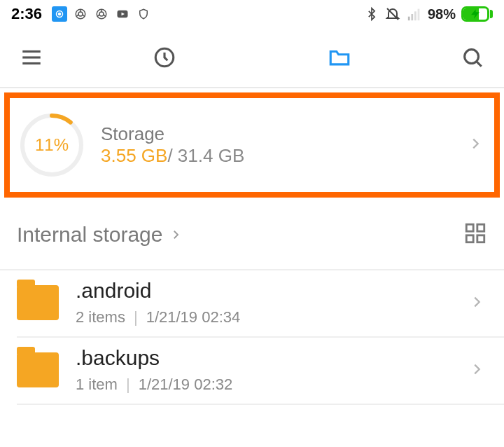 Image resolution: width=504 pixels, height=447 pixels. What do you see at coordinates (414, 14) in the screenshot?
I see `signal-icon` at bounding box center [414, 14].